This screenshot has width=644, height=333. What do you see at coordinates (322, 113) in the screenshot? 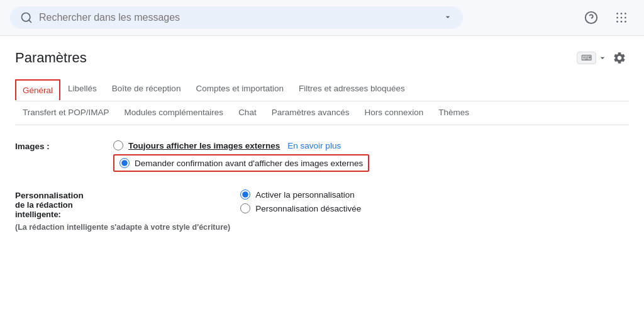
I see `tabs-row-2: Transfert et POP/IMAP Modules complément…` at bounding box center [322, 113].